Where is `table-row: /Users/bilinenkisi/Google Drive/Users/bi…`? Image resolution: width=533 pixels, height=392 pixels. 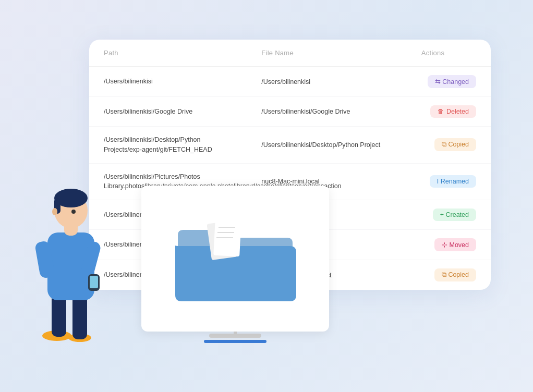 table-row: /Users/bilinenkisi/Google Drive/Users/bi… is located at coordinates (290, 112).